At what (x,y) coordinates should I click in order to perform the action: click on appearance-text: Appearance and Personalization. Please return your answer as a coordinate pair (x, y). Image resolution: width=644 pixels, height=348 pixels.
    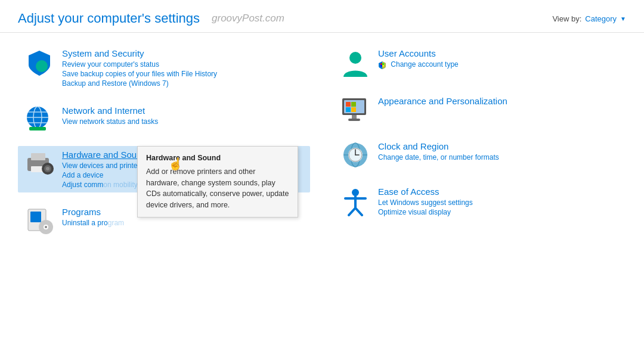
    Looking at the image, I should click on (503, 101).